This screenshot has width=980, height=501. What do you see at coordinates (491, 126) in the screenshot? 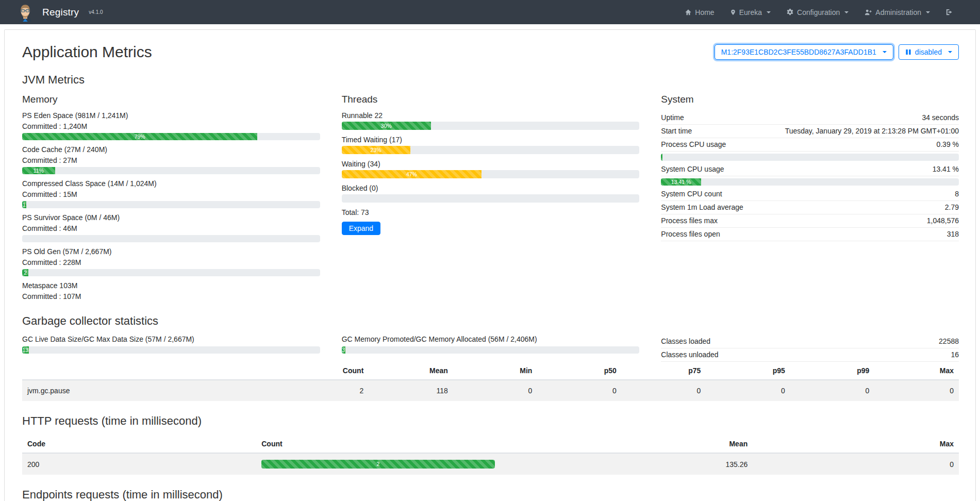
I see `progress-track: 30%` at bounding box center [491, 126].